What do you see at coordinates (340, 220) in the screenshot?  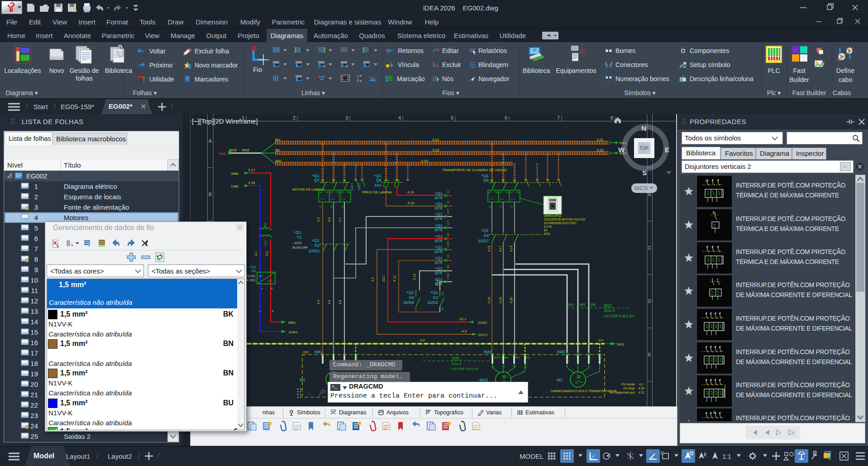 I see `svg-text: 4.7` at bounding box center [340, 220].